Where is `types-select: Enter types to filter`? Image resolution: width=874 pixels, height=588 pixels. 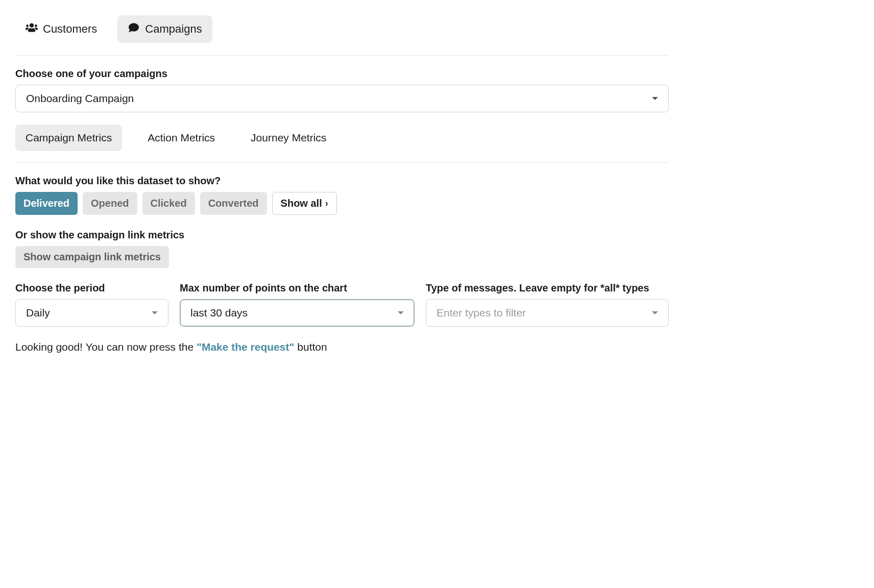
types-select: Enter types to filter is located at coordinates (547, 313).